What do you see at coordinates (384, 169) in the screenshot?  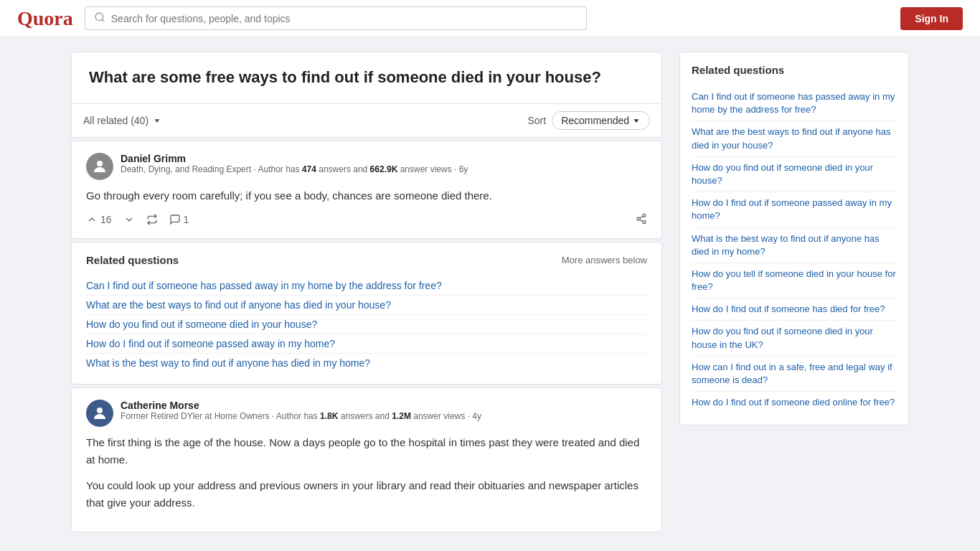 I see `author-meta: Death, Dying, and Reading Expert · Autho…` at bounding box center [384, 169].